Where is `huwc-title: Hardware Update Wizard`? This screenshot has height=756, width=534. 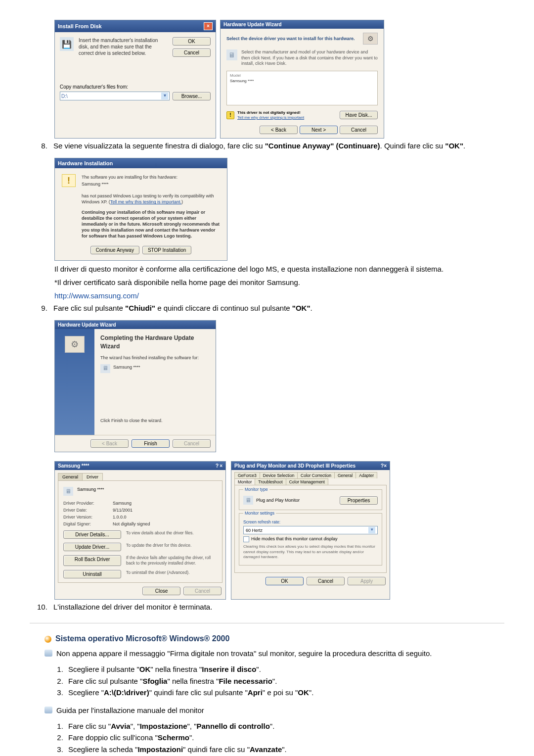
huwc-title: Hardware Update Wizard is located at coordinates (135, 325).